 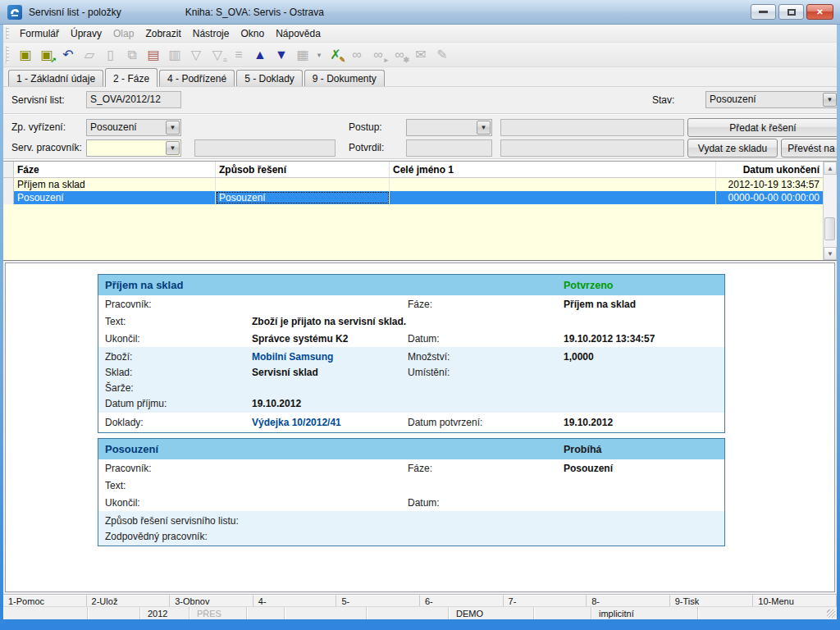 What do you see at coordinates (134, 148) in the screenshot?
I see `serv-pracovnik-combobox: ▼` at bounding box center [134, 148].